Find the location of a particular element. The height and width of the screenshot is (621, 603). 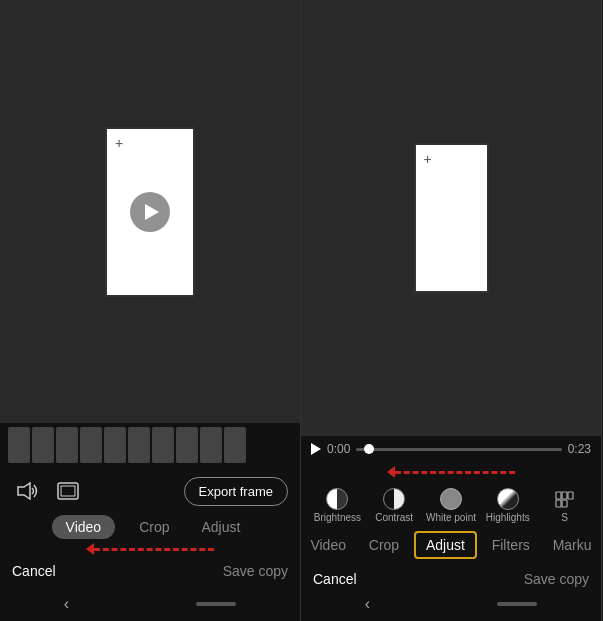

tab-filters-right: Filters is located at coordinates (511, 545).